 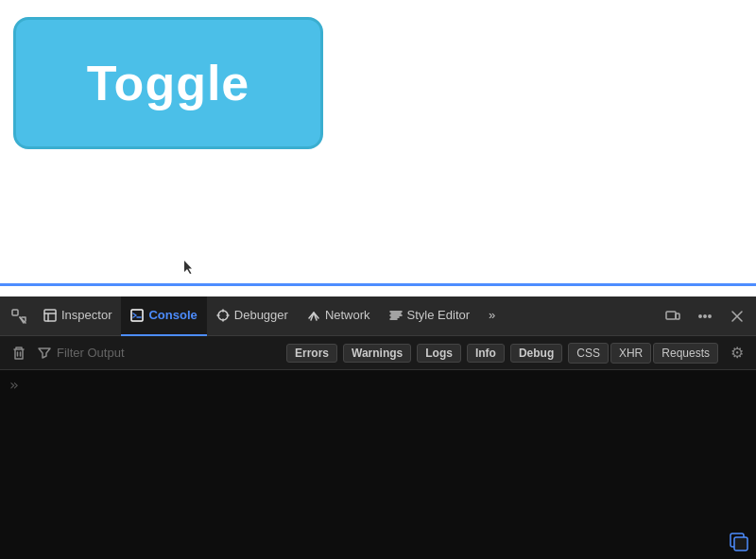 What do you see at coordinates (686, 353) in the screenshot?
I see `filter-requests-button: Requests` at bounding box center [686, 353].